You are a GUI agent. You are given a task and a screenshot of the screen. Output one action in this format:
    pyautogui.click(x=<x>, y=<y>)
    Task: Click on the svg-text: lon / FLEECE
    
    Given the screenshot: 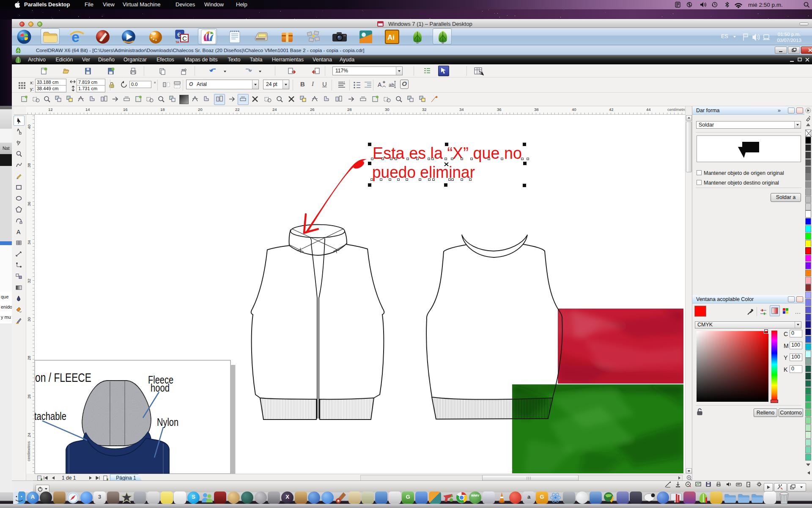 What is the action you would take?
    pyautogui.click(x=63, y=378)
    